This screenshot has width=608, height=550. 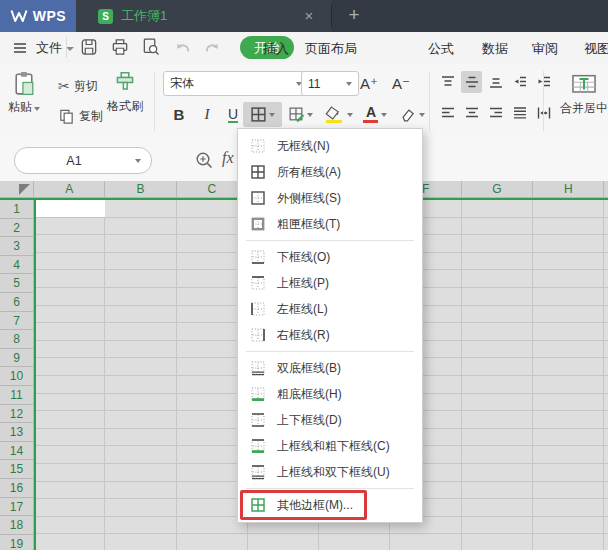 I want to click on copy-button: 复制, so click(x=80, y=116).